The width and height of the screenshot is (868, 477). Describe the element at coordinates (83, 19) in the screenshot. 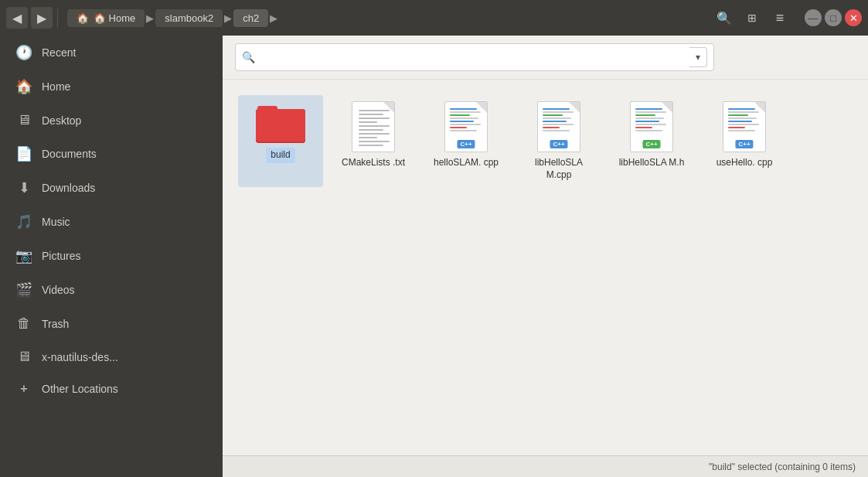

I see `home-icon: 🏠` at that location.